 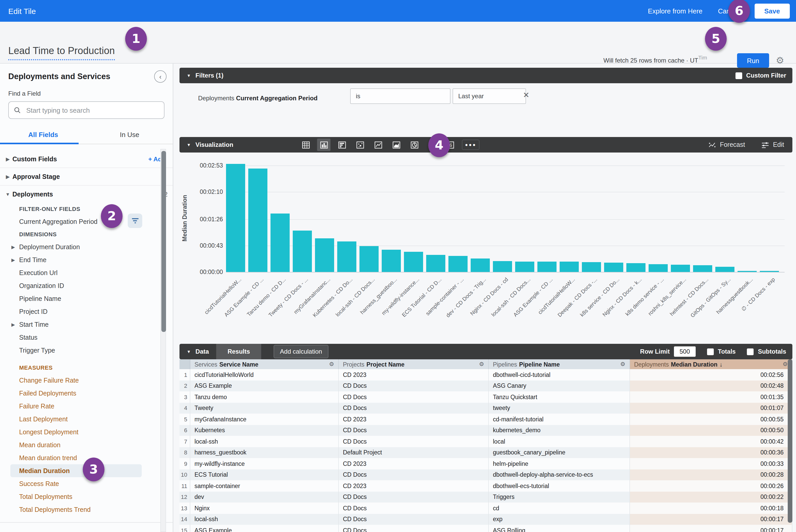 I want to click on table-cell: ASG Rolling, so click(x=559, y=529).